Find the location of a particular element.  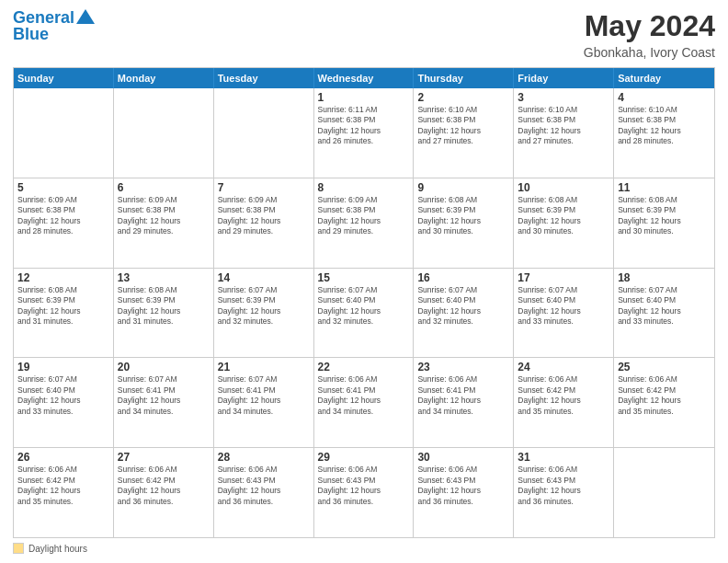

day-number: 19 is located at coordinates (63, 367).